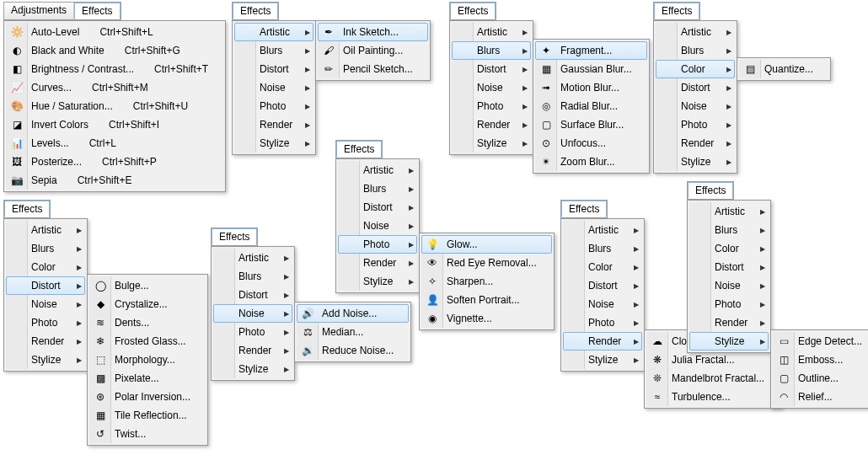 This screenshot has width=868, height=455. Describe the element at coordinates (821, 378) in the screenshot. I see `menu-item-outline: ▢Outline...` at that location.